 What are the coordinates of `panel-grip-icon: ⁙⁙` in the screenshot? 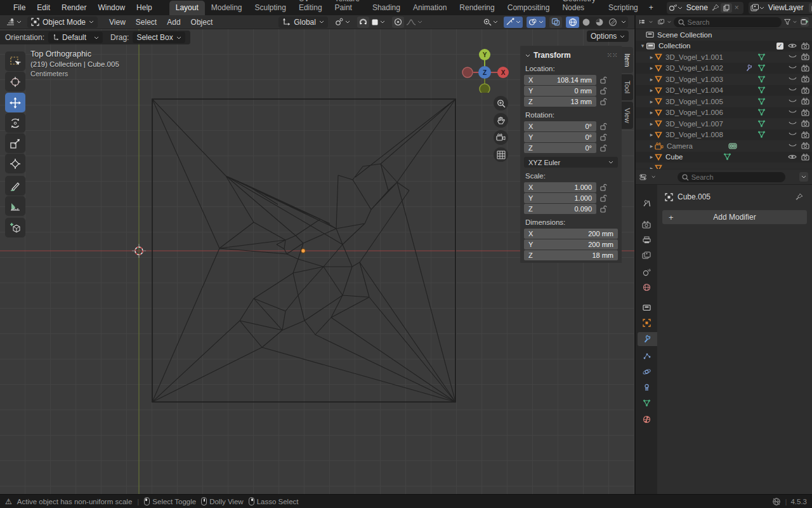 It's located at (613, 55).